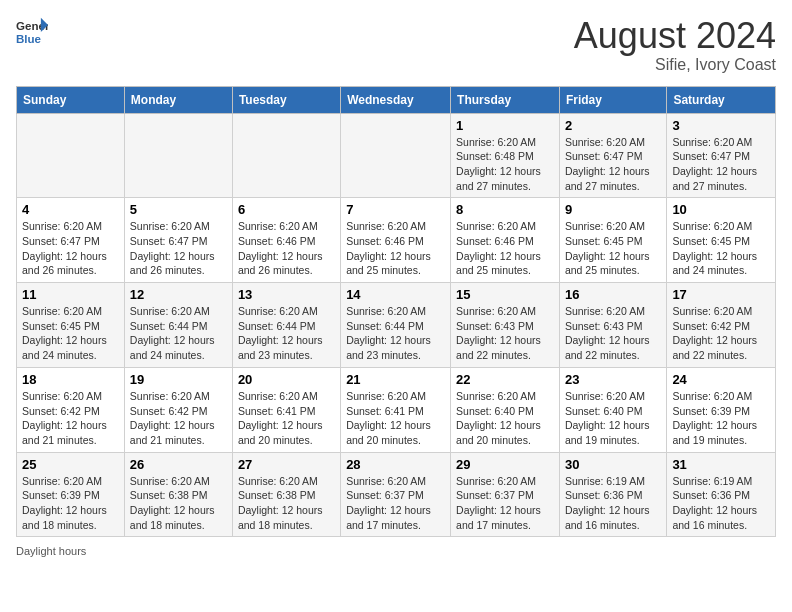 The height and width of the screenshot is (612, 792). What do you see at coordinates (396, 410) in the screenshot?
I see `calendar-cell: 21Sunrise: 6:20 AM Sunset: 6:41 PM Dayli…` at bounding box center [396, 410].